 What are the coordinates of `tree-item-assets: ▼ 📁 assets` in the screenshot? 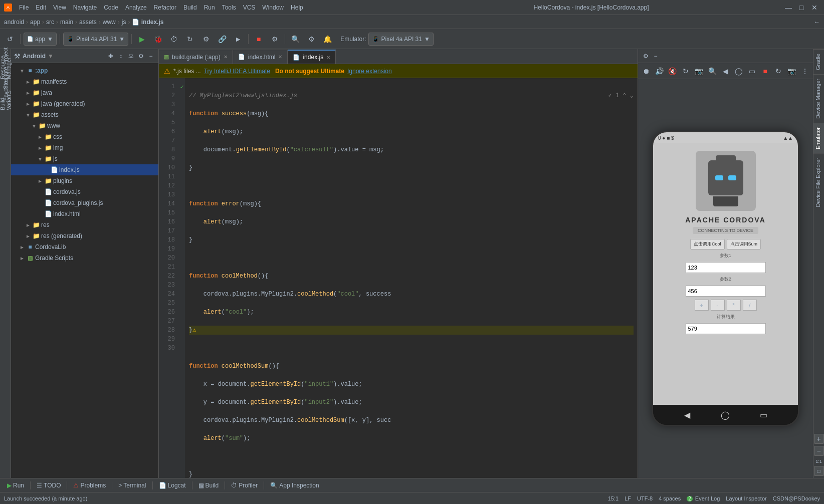 It's located at (85, 115).